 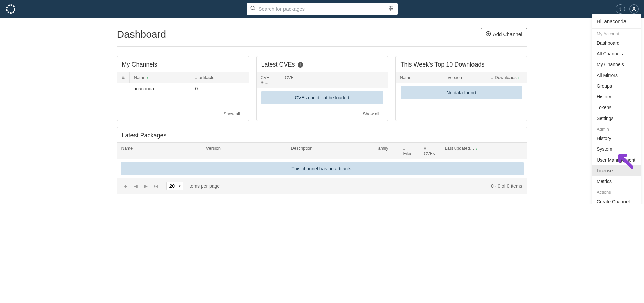 What do you see at coordinates (616, 118) in the screenshot?
I see `dropdown-item-settings: Settings` at bounding box center [616, 118].